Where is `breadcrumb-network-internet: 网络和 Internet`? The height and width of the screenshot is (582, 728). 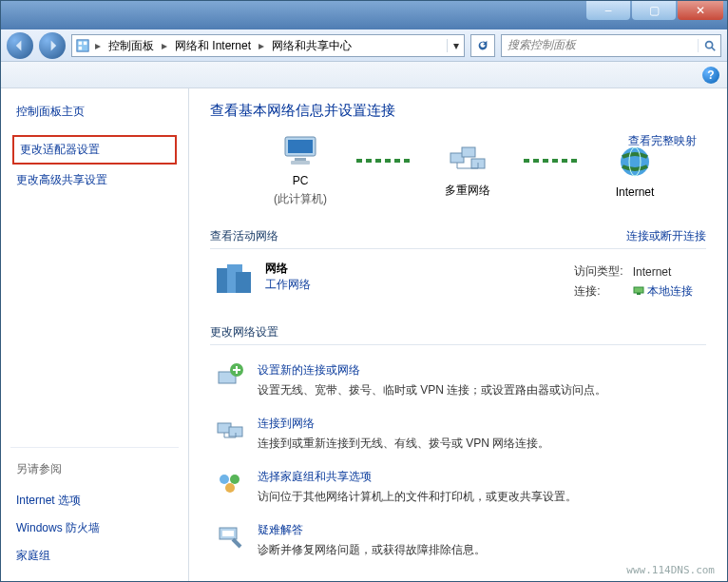
breadcrumb-network-internet: 网络和 Internet is located at coordinates (213, 46).